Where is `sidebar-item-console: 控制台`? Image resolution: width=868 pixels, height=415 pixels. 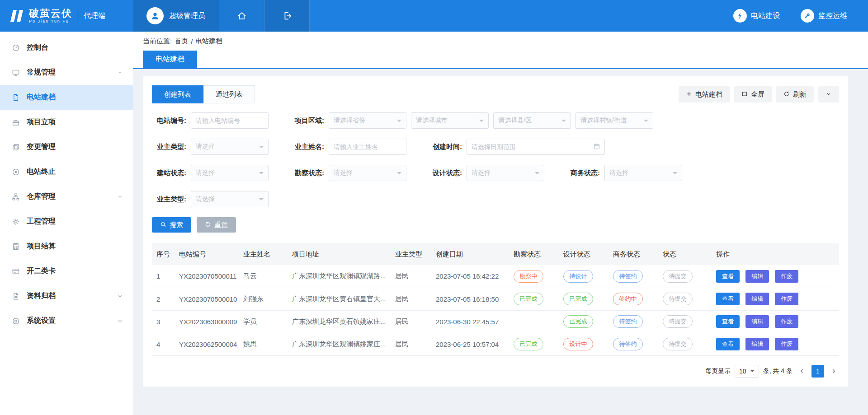 sidebar-item-console: 控制台 is located at coordinates (66, 48).